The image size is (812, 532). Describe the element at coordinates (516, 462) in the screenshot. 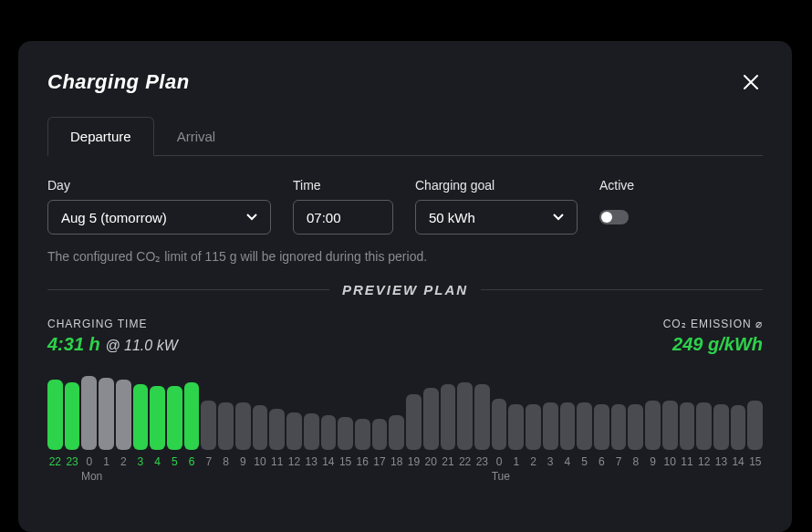

I see `chart-hour-label: 1` at that location.